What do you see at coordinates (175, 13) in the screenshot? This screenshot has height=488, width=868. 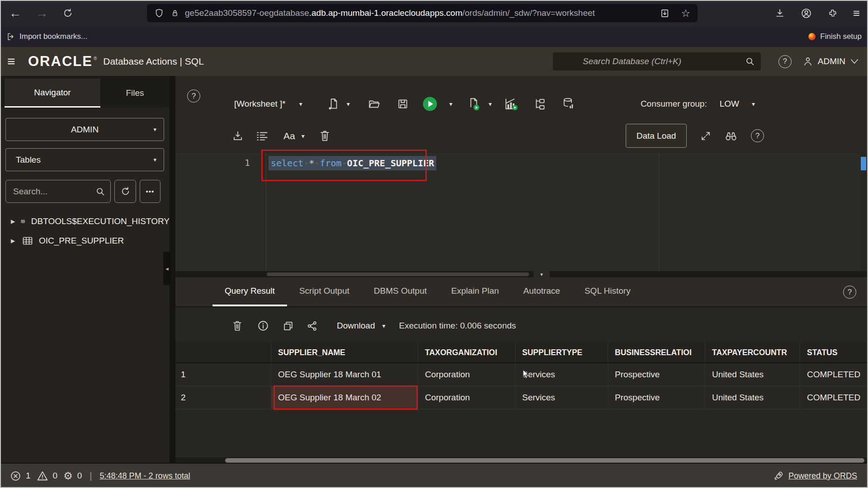 I see `lock-icon` at bounding box center [175, 13].